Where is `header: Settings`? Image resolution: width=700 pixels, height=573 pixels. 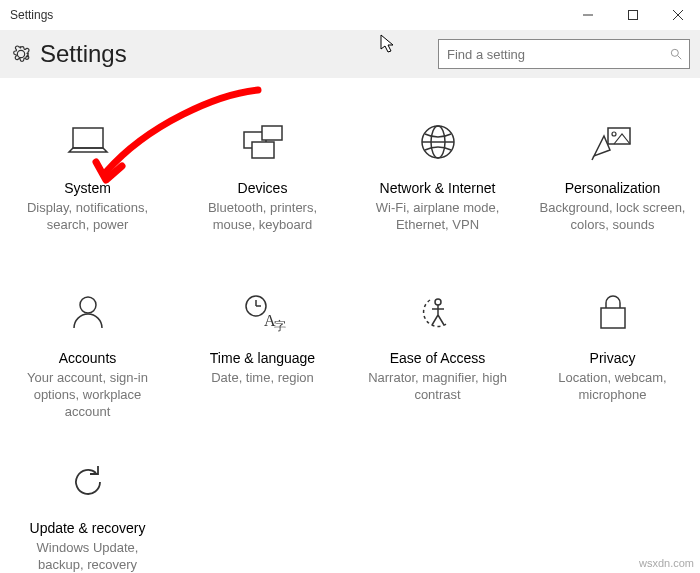
header: Settings is located at coordinates (350, 54).